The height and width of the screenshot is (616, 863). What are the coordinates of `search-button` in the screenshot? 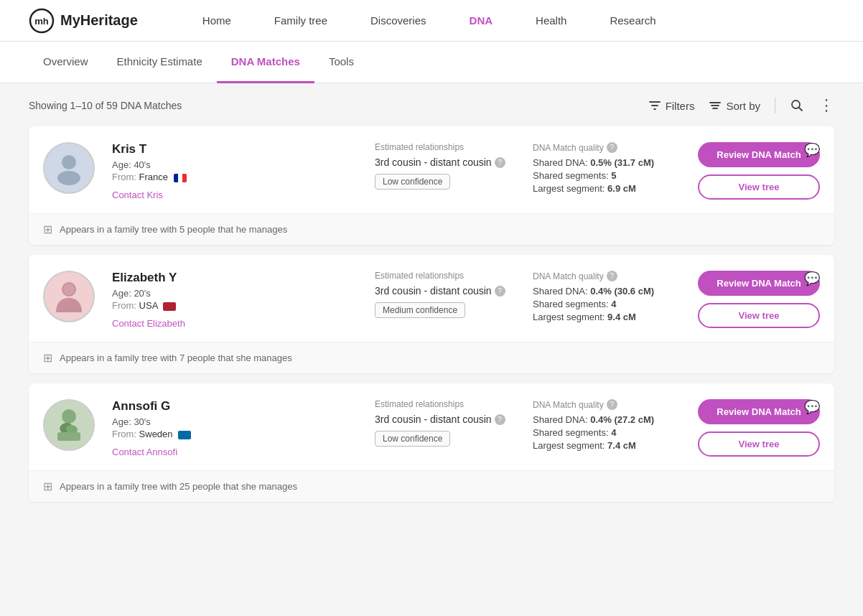 It's located at (797, 106).